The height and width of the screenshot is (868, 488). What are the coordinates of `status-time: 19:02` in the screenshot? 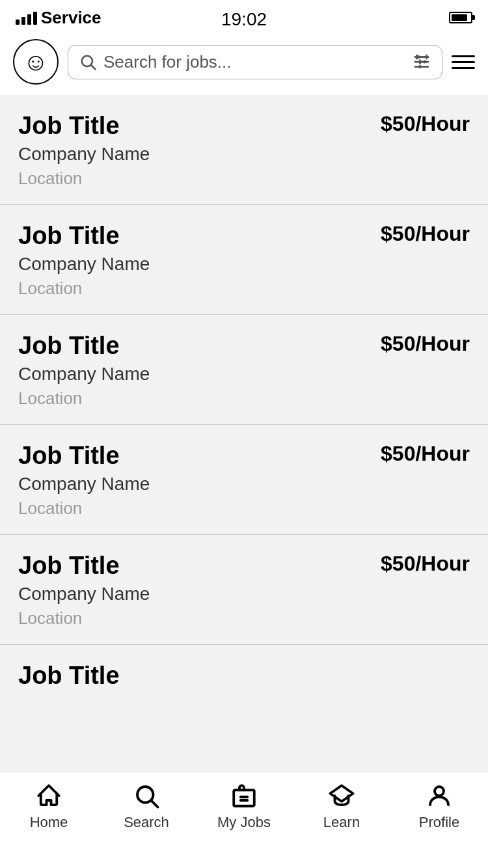 It's located at (244, 20).